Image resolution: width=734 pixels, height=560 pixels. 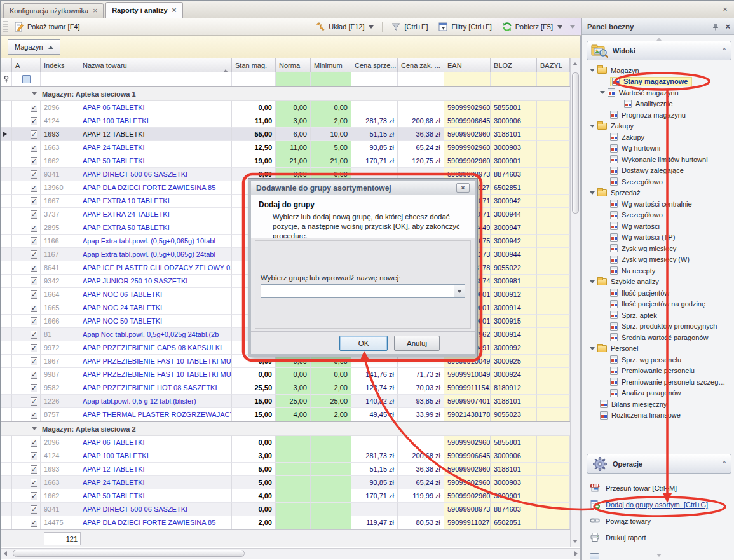 What do you see at coordinates (331, 135) in the screenshot?
I see `cell-minimum: 10,00` at bounding box center [331, 135].